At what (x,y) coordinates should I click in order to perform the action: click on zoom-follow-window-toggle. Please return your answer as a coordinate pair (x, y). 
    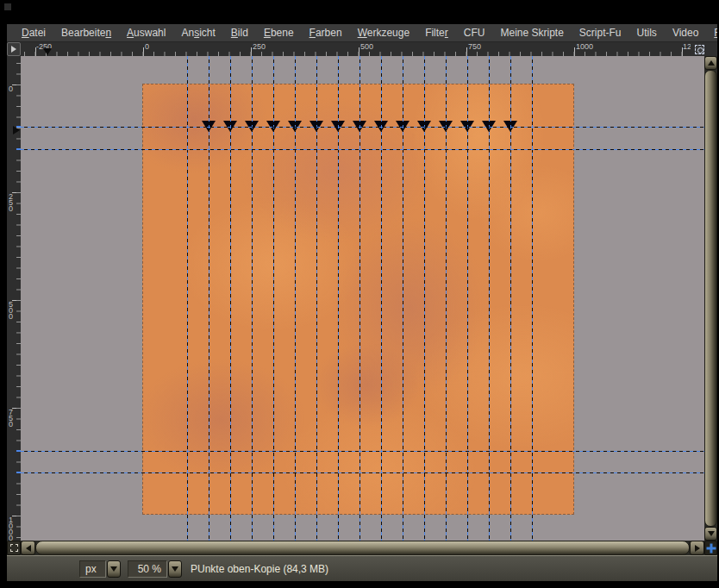
    Looking at the image, I should click on (703, 49).